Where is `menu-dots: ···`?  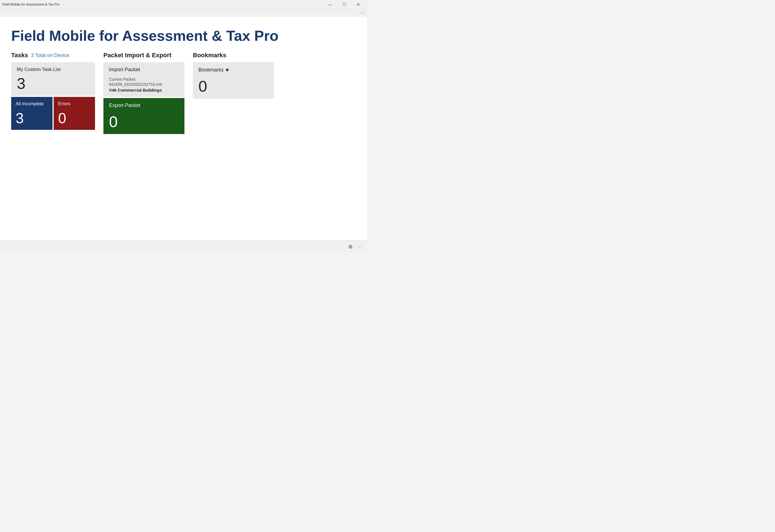 menu-dots: ··· is located at coordinates (362, 13).